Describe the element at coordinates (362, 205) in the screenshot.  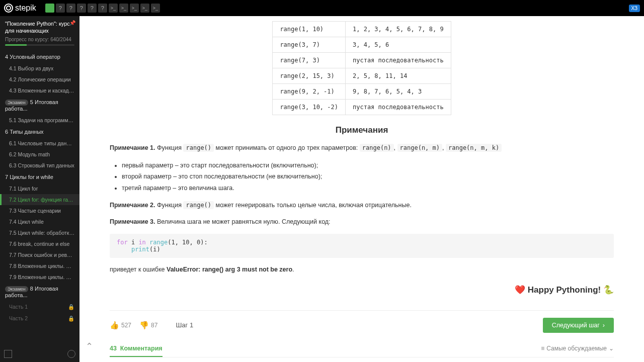
I see `note-2: Примечание 2. Функция range() может гене…` at that location.